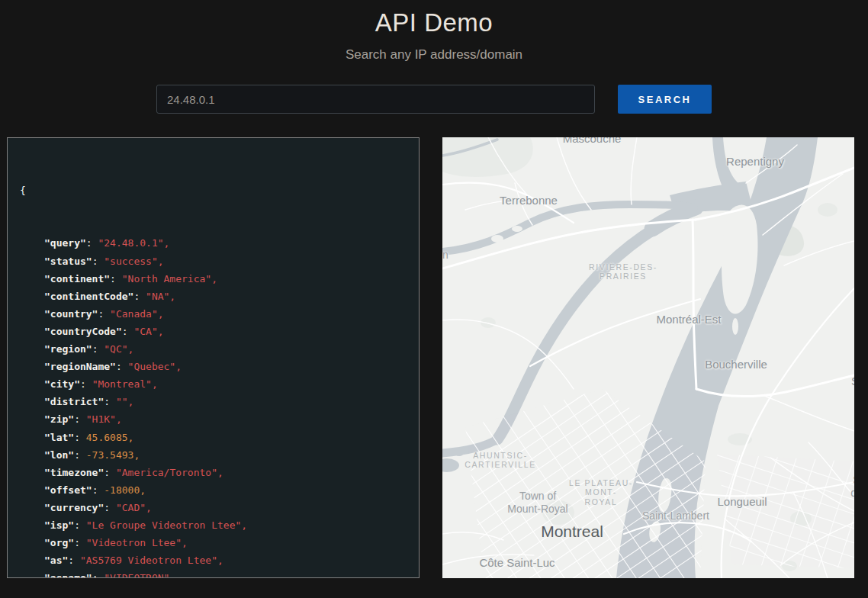 The image size is (868, 598). What do you see at coordinates (853, 487) in the screenshot?
I see `map-label: Sde` at bounding box center [853, 487].